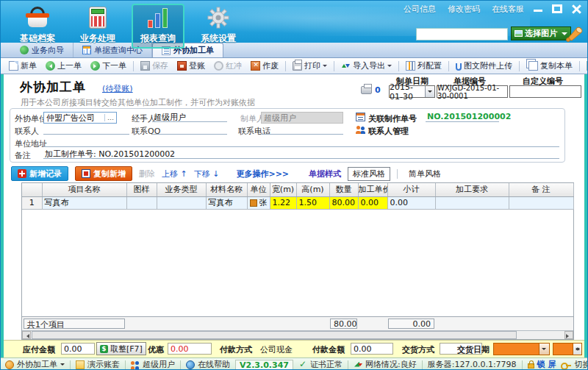  Describe the element at coordinates (576, 9) in the screenshot. I see `close-button` at that location.